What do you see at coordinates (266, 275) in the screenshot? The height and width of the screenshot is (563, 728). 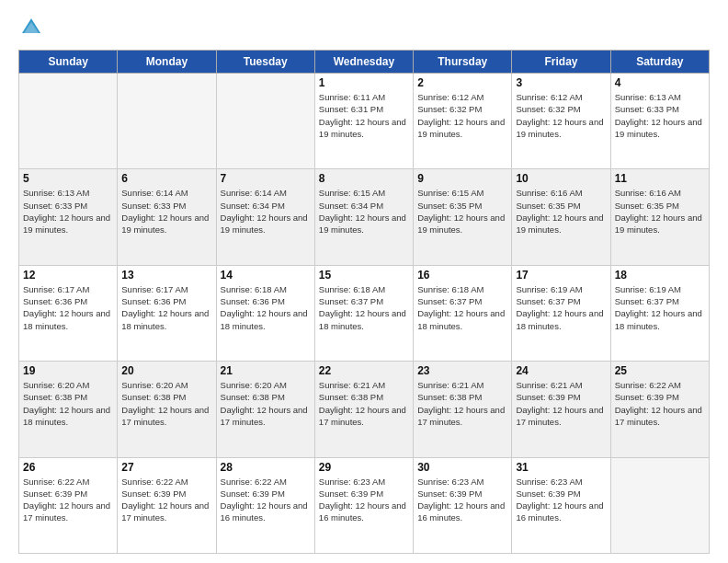 I see `day-number: 14` at bounding box center [266, 275].